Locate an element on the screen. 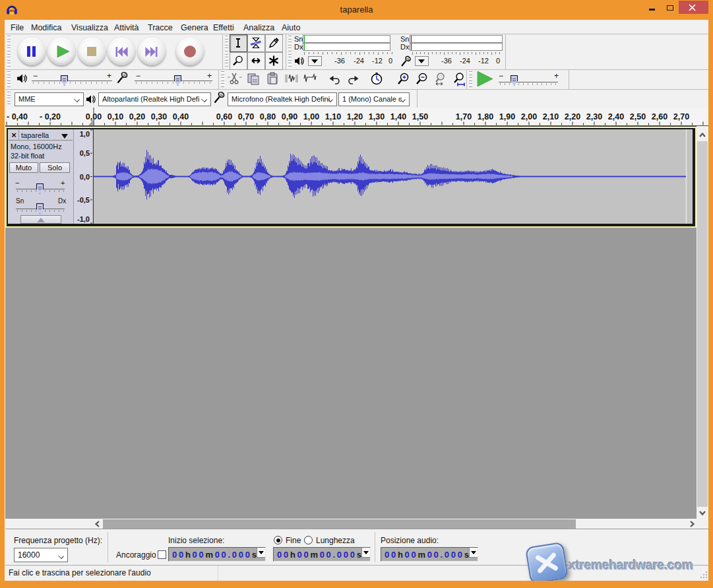 The height and width of the screenshot is (588, 713). svg-text: 2,70 is located at coordinates (681, 117).